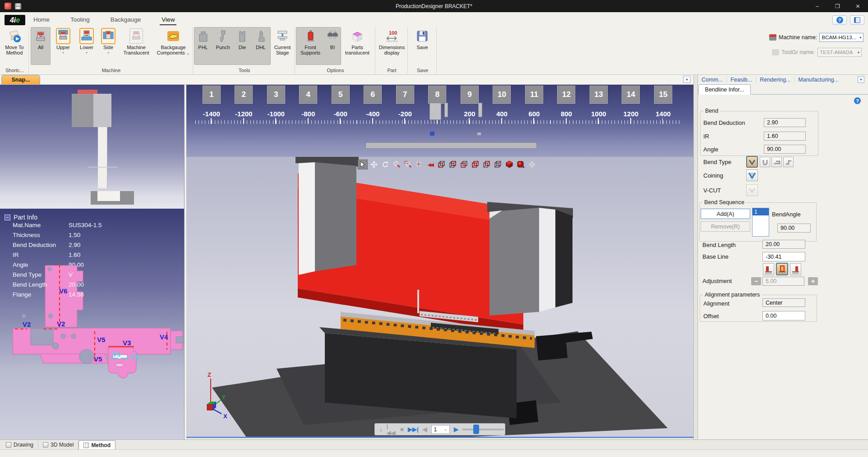 Image resolution: width=868 pixels, height=457 pixels. Describe the element at coordinates (282, 46) in the screenshot. I see `current-stage-button: Current Stage` at that location.